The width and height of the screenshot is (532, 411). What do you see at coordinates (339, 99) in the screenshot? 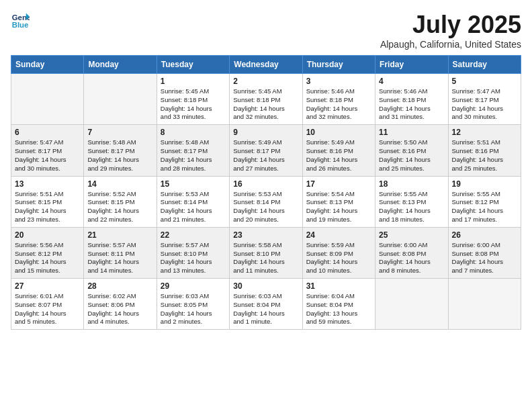
I see `calendar-cell: 3Sunrise: 5:46 AM Sunset: 8:18 PM Daylig…` at bounding box center [339, 99].